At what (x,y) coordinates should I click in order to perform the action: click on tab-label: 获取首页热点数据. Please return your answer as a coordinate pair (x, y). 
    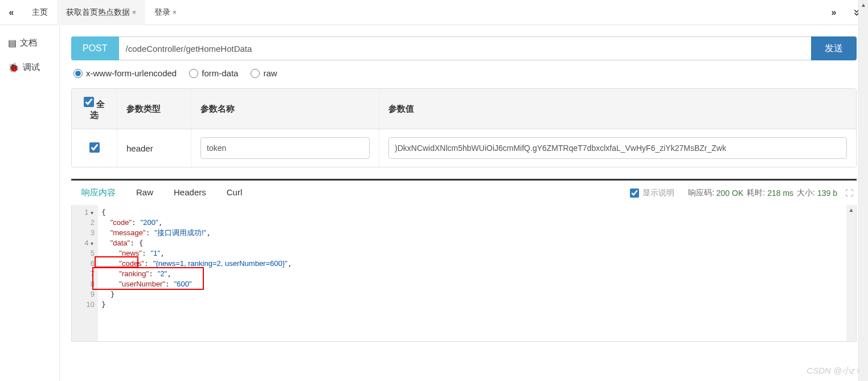
    Looking at the image, I should click on (98, 13).